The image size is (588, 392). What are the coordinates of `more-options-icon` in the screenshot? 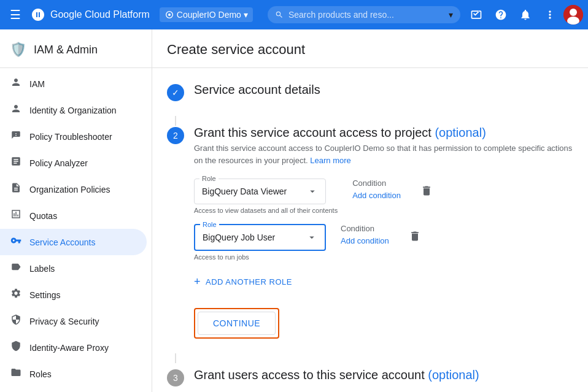 It's located at (550, 15).